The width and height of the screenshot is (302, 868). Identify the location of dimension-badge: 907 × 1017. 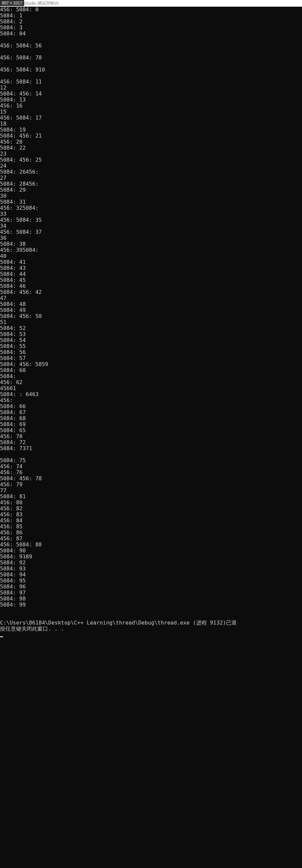
(12, 3).